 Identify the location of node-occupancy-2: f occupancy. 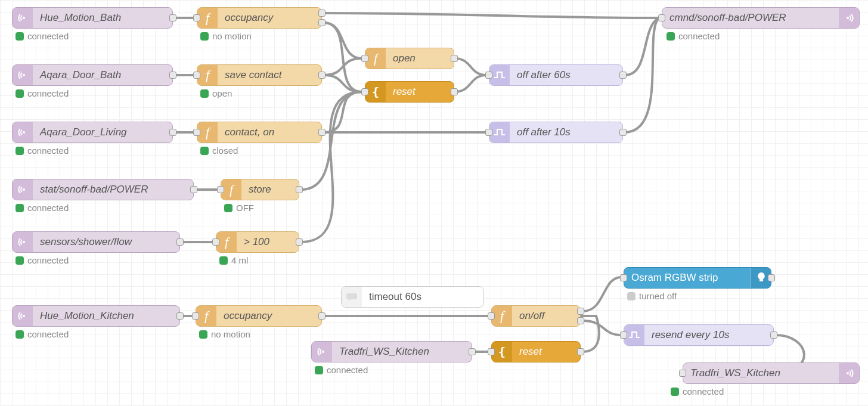
(259, 316).